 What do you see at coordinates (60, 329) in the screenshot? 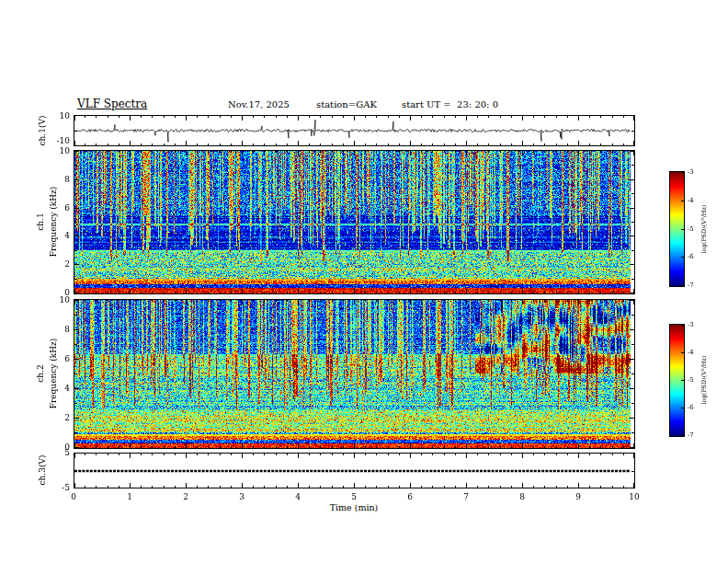
I see `y-tick-label: 8` at bounding box center [60, 329].